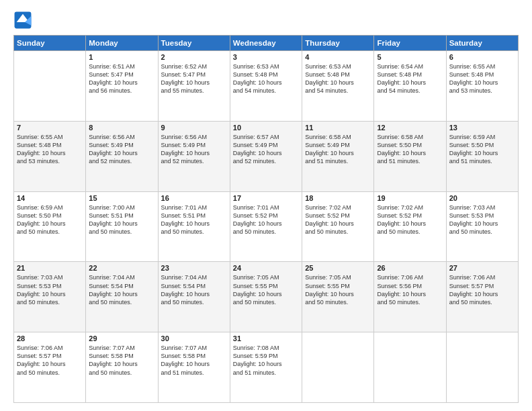 The height and width of the screenshot is (411, 532). What do you see at coordinates (122, 368) in the screenshot?
I see `calendar-cell: 29Sunrise: 7:07 AM Sunset: 5:58 PM Dayli…` at bounding box center [122, 368].